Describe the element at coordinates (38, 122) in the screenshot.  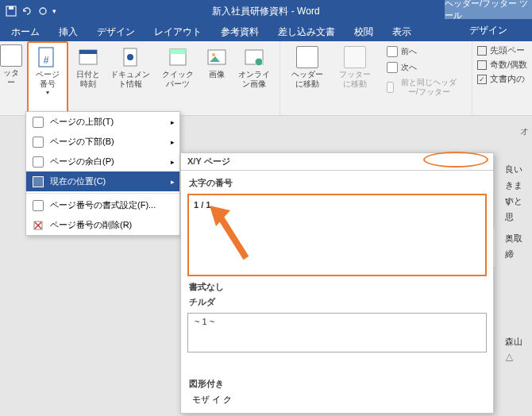
I see `page-top-icon` at that location.